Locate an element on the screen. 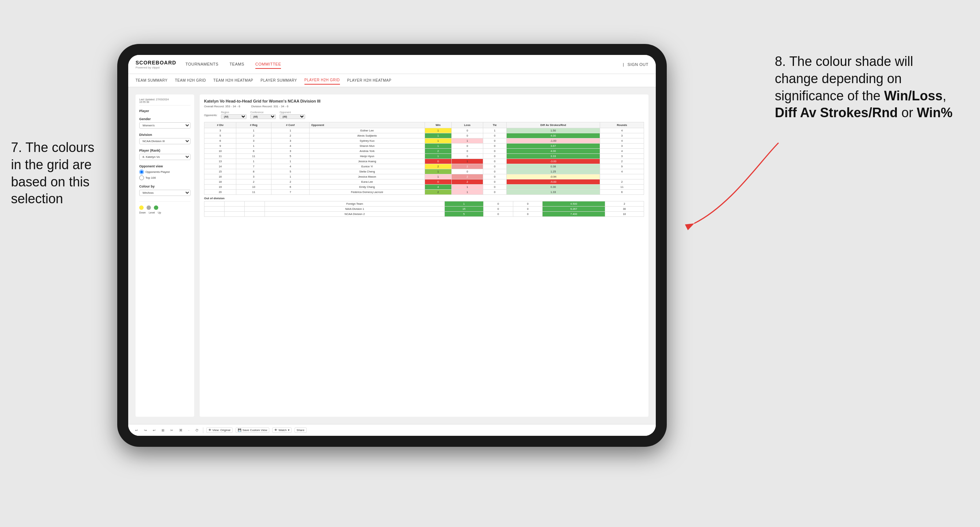  cell-label: Foreign Team is located at coordinates (355, 204).